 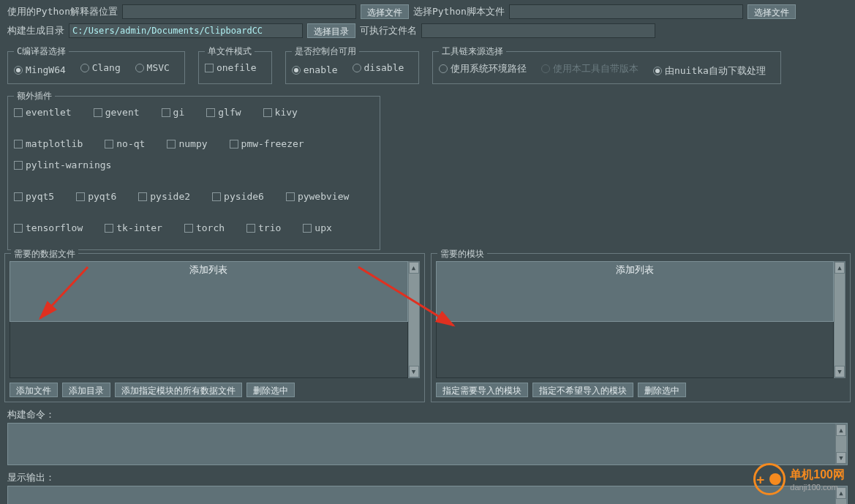 I want to click on select-file-button-1: 选择文件, so click(x=385, y=12).